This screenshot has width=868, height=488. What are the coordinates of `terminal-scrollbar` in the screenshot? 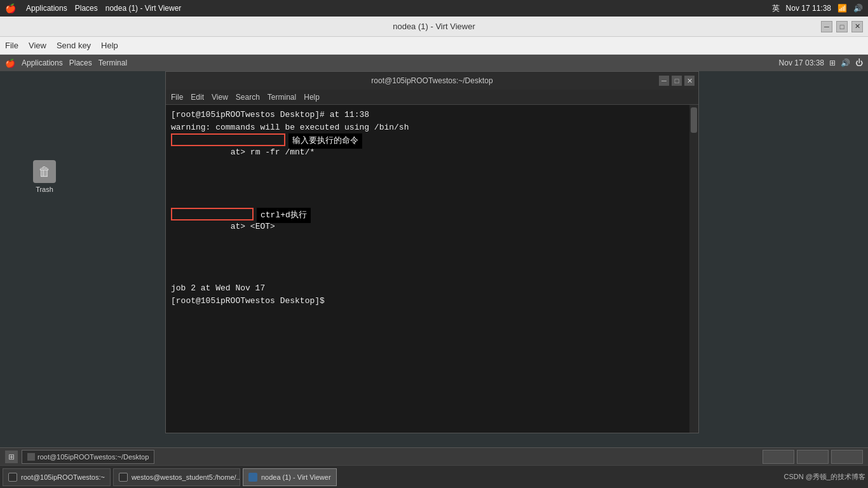 It's located at (694, 269).